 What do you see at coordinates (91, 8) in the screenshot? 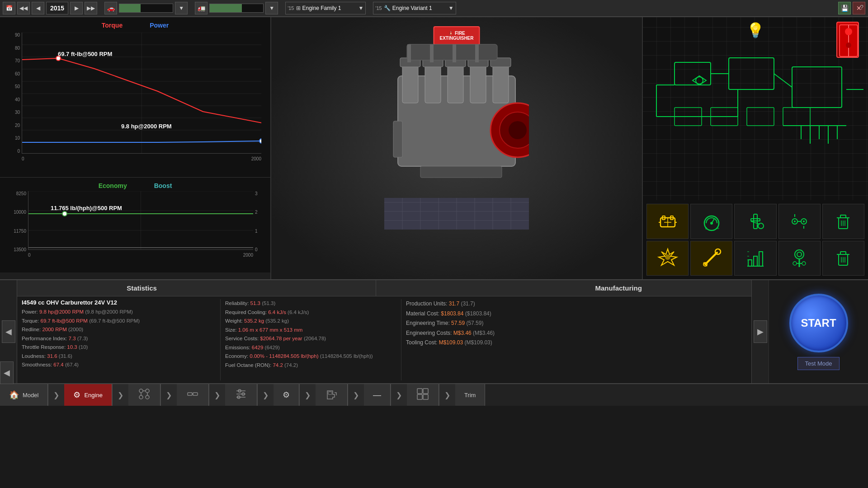
I see `next-next-btn: ▶▶` at bounding box center [91, 8].